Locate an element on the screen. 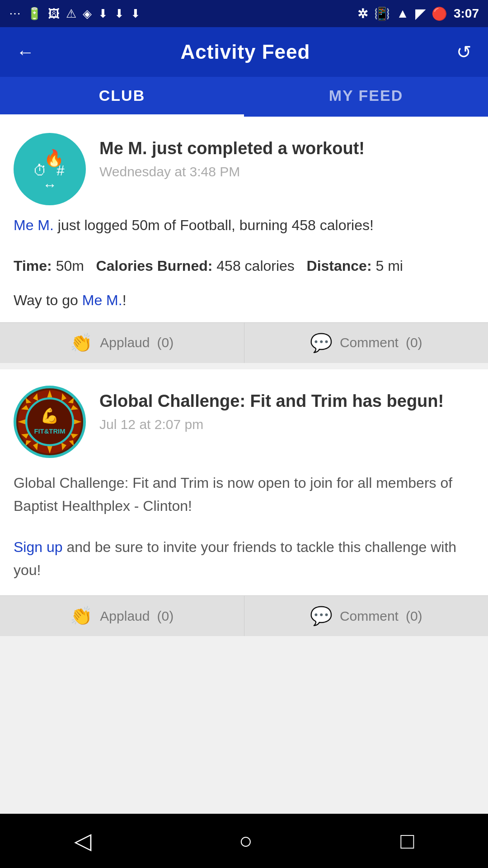  app-header: ← Activity Feed ↺ is located at coordinates (244, 52).